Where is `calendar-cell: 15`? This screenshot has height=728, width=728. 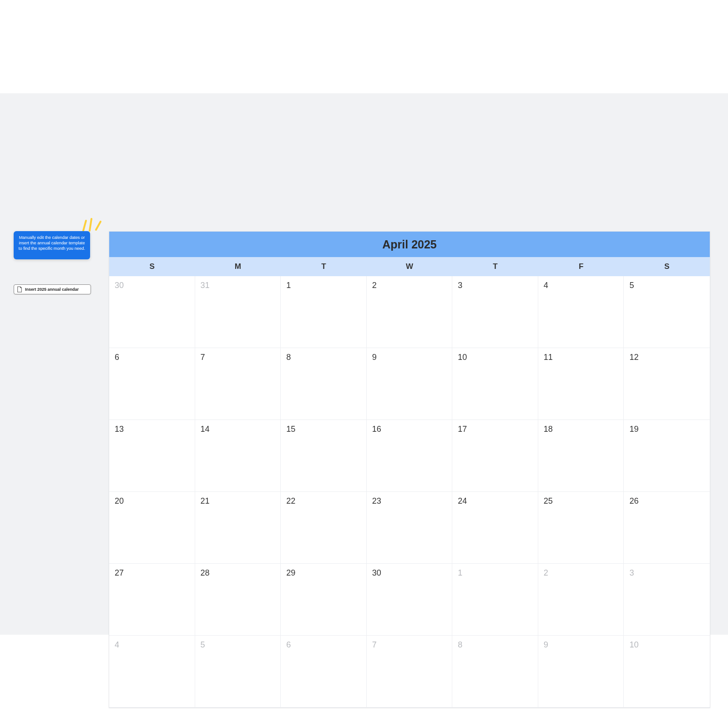
calendar-cell: 15 is located at coordinates (324, 456).